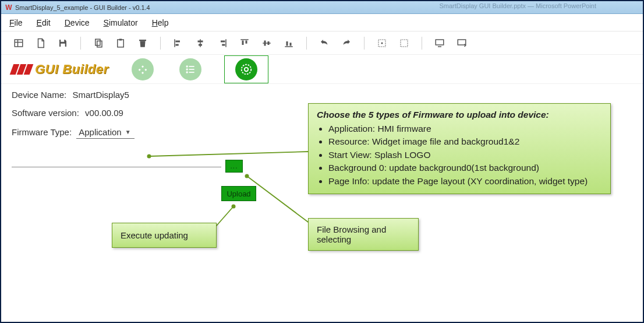 The height and width of the screenshot is (323, 644). Describe the element at coordinates (44, 23) in the screenshot. I see `menu-edit: Edit` at that location.